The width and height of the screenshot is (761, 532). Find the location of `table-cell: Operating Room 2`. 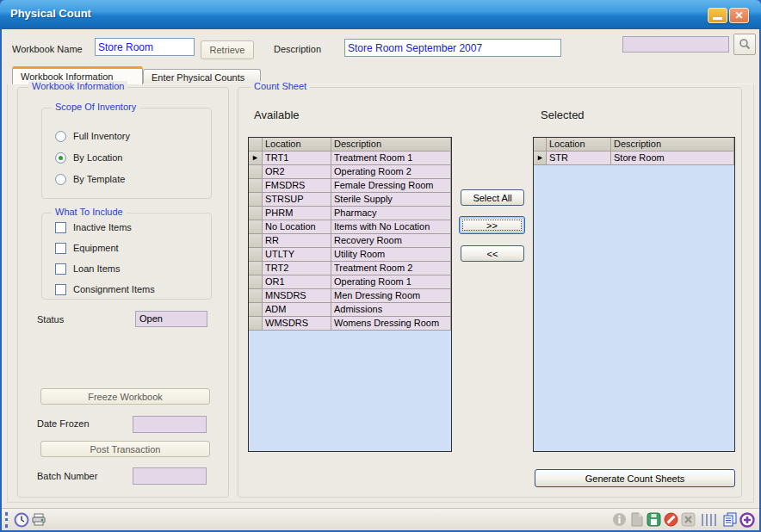

table-cell: Operating Room 2 is located at coordinates (391, 172).